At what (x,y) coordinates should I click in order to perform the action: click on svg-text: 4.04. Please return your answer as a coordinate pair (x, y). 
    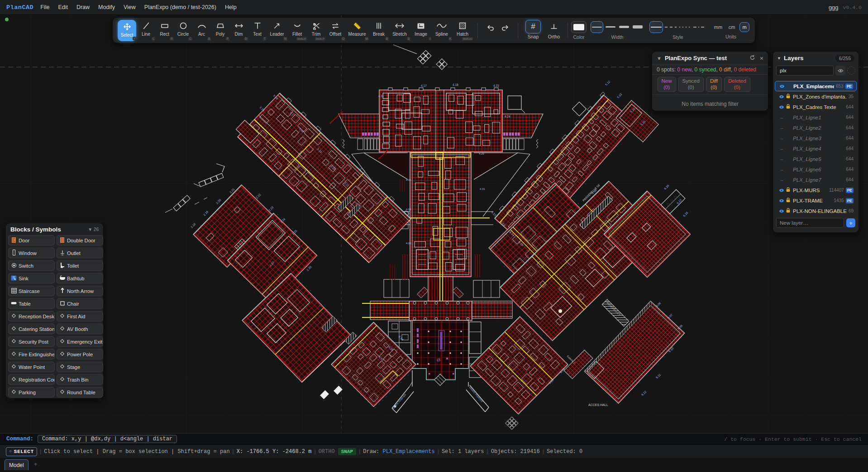
    Looking at the image, I should click on (409, 209).